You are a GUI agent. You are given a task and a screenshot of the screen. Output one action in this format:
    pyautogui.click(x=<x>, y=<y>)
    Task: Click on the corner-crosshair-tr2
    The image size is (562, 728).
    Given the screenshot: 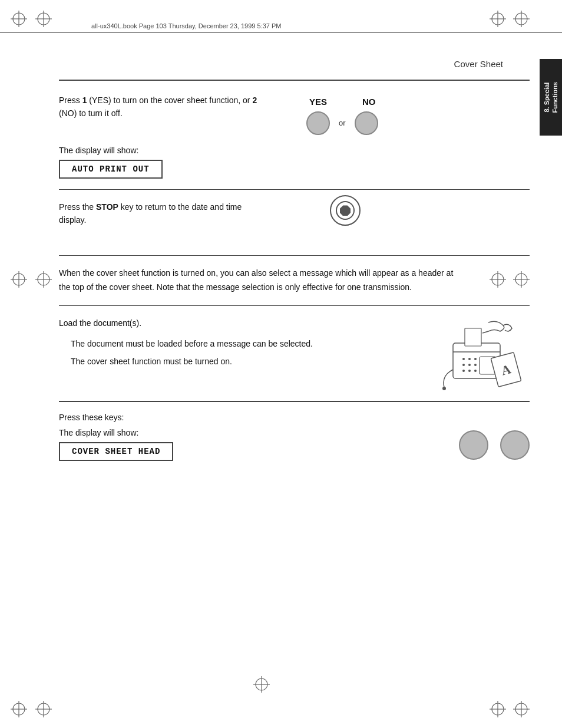 What is the action you would take?
    pyautogui.click(x=498, y=19)
    